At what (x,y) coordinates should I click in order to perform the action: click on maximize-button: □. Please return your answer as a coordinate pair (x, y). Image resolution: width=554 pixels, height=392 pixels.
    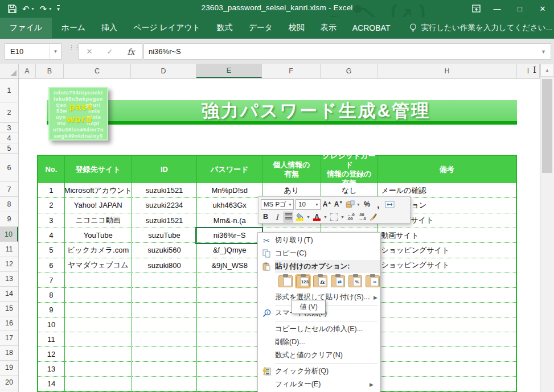
    Looking at the image, I should click on (520, 9).